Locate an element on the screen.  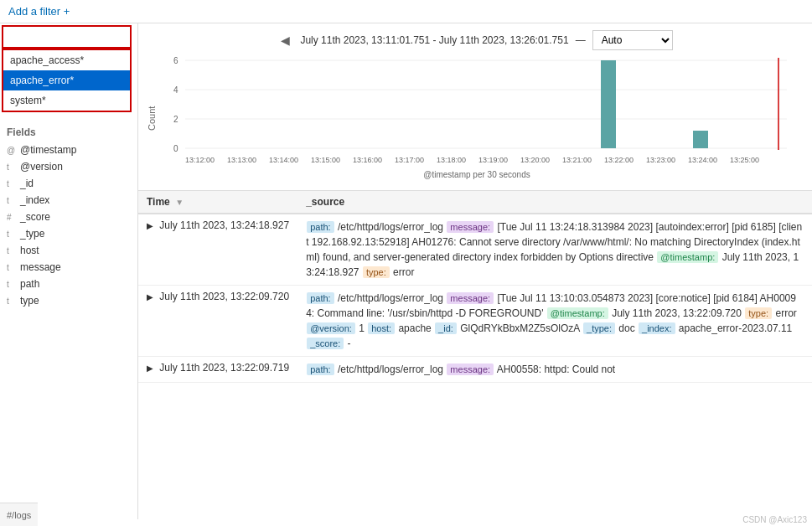
index-dropdown-container: apache_access* apache_error* system* is located at coordinates (67, 69).